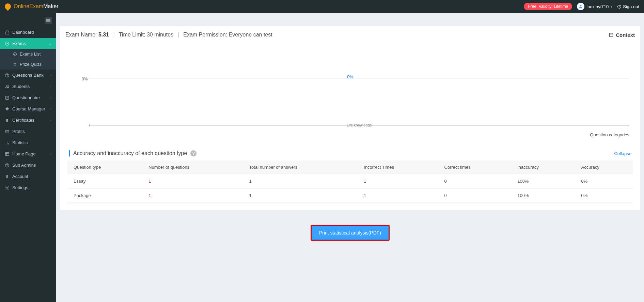  What do you see at coordinates (130, 153) in the screenshot?
I see `section-title-text: Accuracy and inaccuracy of each question…` at bounding box center [130, 153].